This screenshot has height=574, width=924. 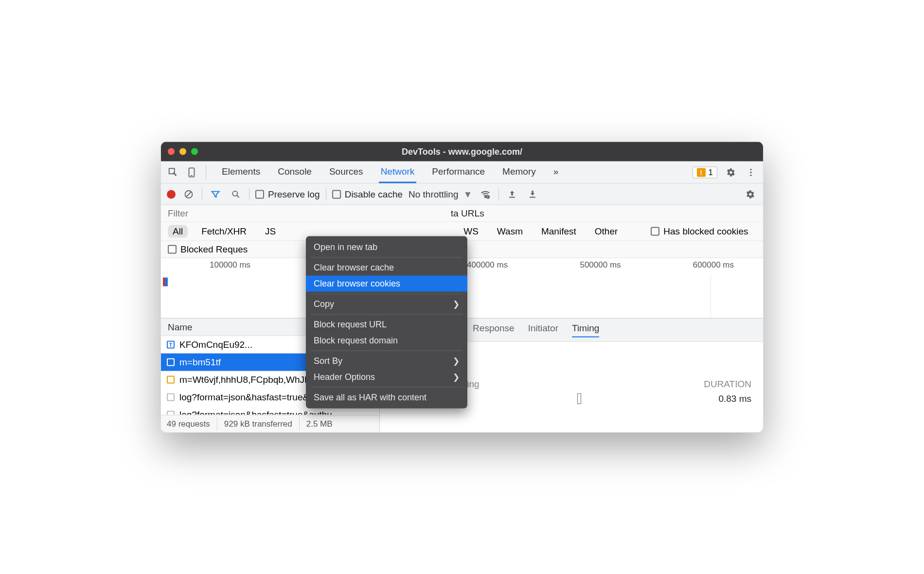 I want to click on has-blocked-cookies-checkbox: Has blocked cookies, so click(x=699, y=232).